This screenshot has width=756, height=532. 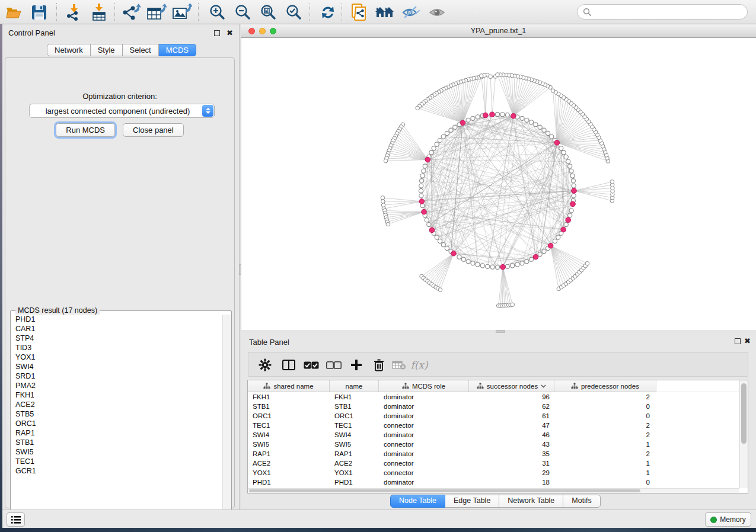 What do you see at coordinates (512, 386) in the screenshot?
I see `column-header-successor-nodes: successor nodes` at bounding box center [512, 386].